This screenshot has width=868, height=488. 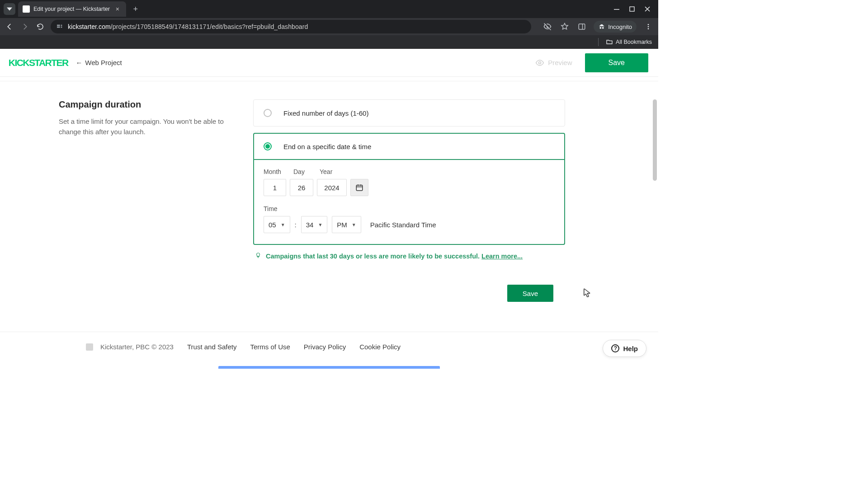 What do you see at coordinates (540, 63) in the screenshot?
I see `eye-icon` at bounding box center [540, 63].